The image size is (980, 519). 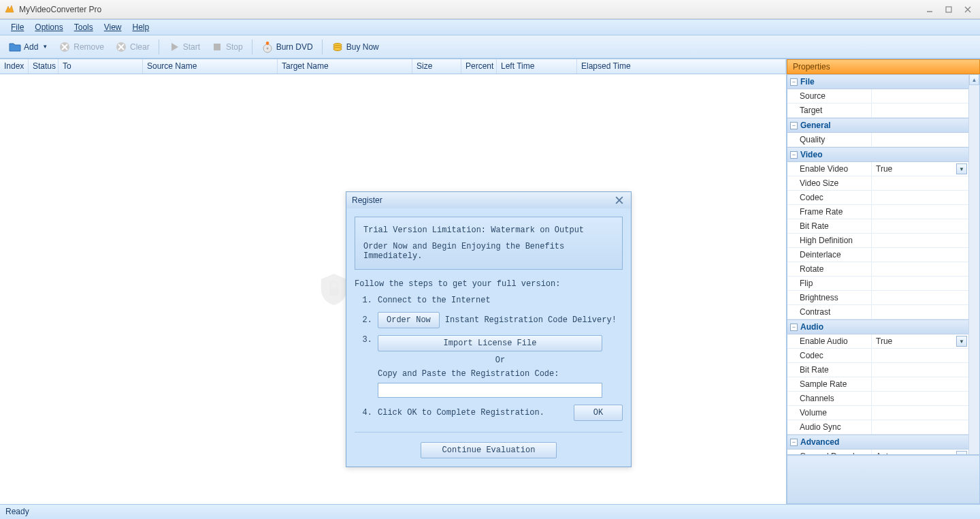 What do you see at coordinates (878, 428) in the screenshot?
I see `prop-audio-sync: Audio Sync` at bounding box center [878, 428].